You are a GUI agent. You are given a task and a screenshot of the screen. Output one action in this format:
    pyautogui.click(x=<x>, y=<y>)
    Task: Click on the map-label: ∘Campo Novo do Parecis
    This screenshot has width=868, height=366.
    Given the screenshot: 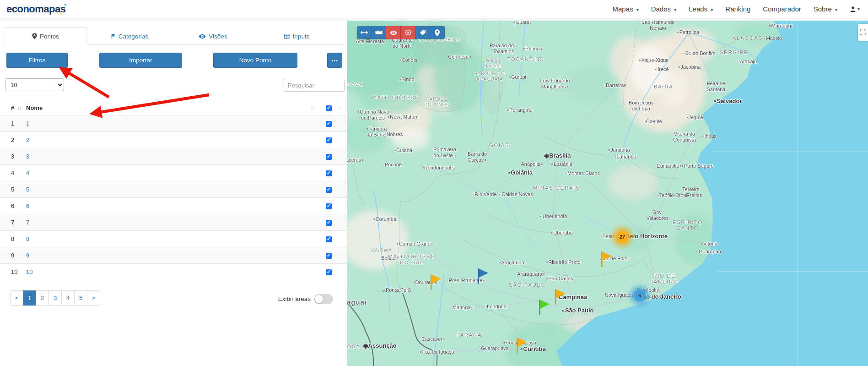 What is the action you would take?
    pyautogui.click(x=372, y=115)
    